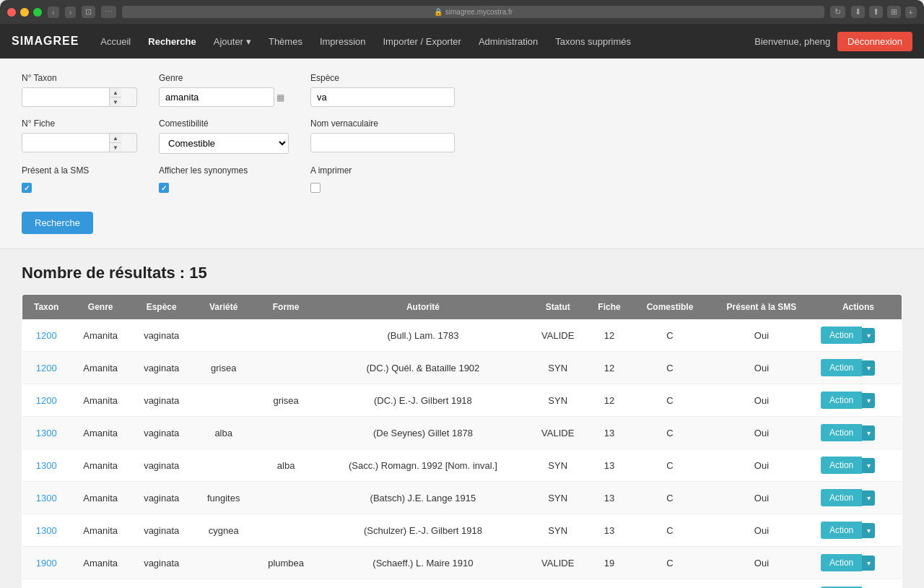  I want to click on form-row-2: N° Fiche ▲ ▼ Comestibilité Comestible To…, so click(462, 136).